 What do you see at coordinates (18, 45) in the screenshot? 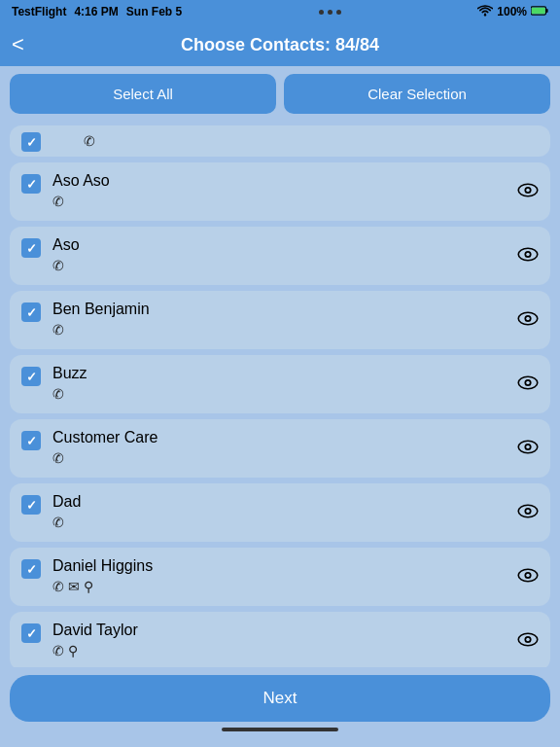
I see `back-button: <` at bounding box center [18, 45].